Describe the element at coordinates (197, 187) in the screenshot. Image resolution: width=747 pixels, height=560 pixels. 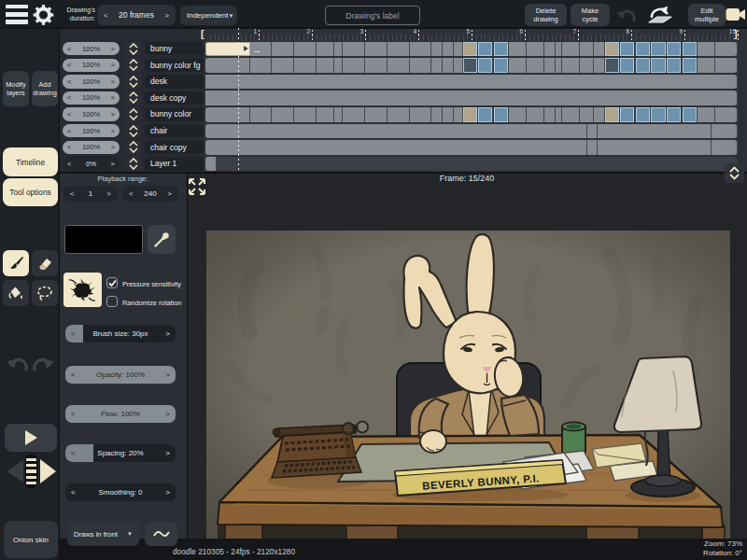
I see `expand-canvas-icon` at that location.